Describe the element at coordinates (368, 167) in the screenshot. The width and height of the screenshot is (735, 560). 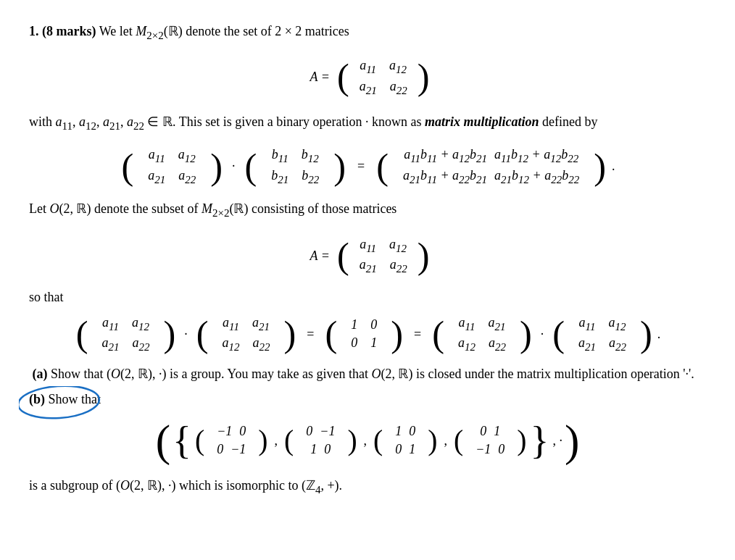
I see `matrix-mult-definition: ( a11 a12 a21 a22 ) · ( b11 b12 b21 b22 …` at that location.